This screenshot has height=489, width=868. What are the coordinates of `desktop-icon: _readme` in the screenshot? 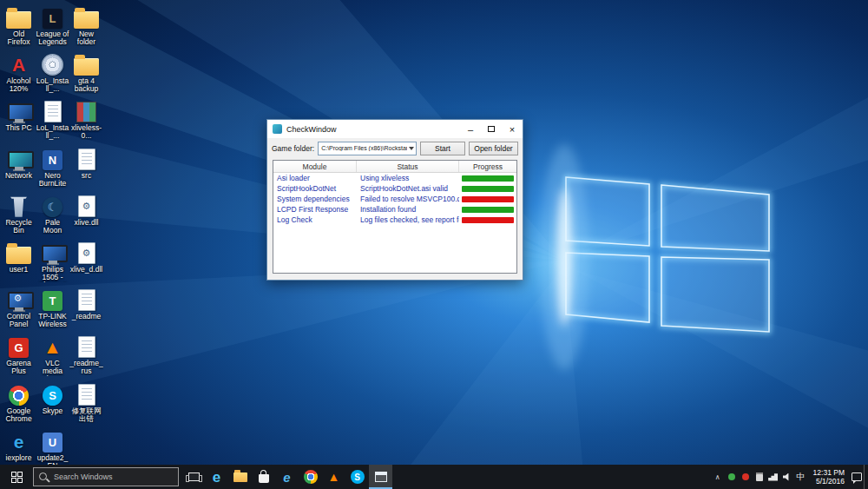 It's located at (87, 310).